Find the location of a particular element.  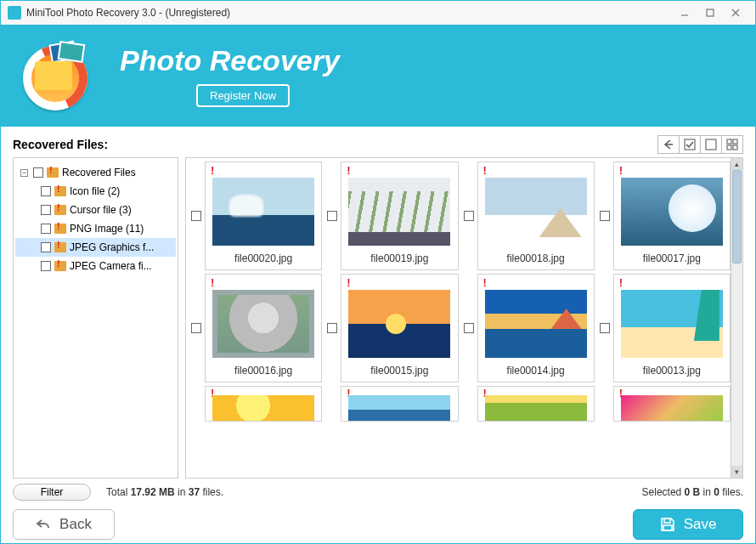

maximize-button is located at coordinates (710, 13).